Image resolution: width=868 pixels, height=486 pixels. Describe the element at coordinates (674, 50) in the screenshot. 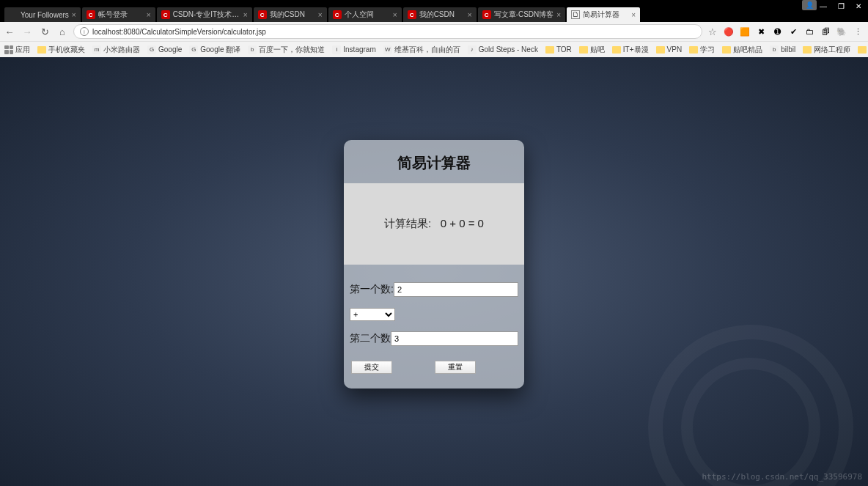

I see `bookmark-label: VPN` at that location.